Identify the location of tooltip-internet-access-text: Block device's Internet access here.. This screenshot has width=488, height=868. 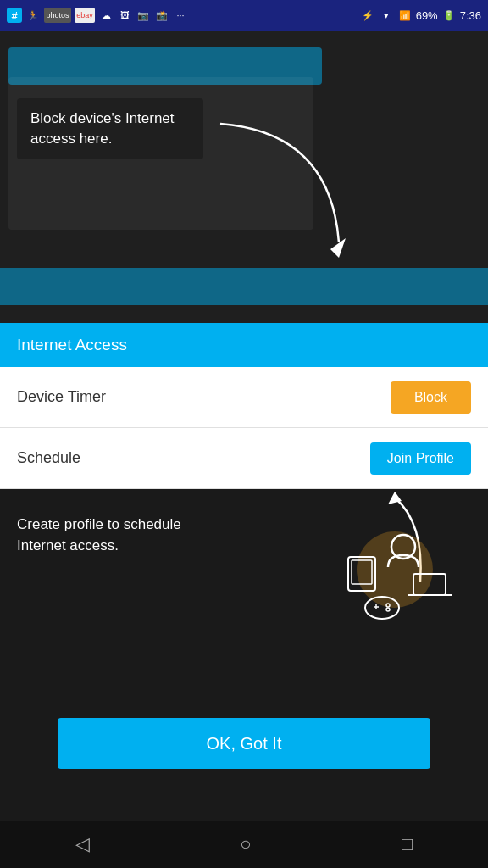
(103, 129).